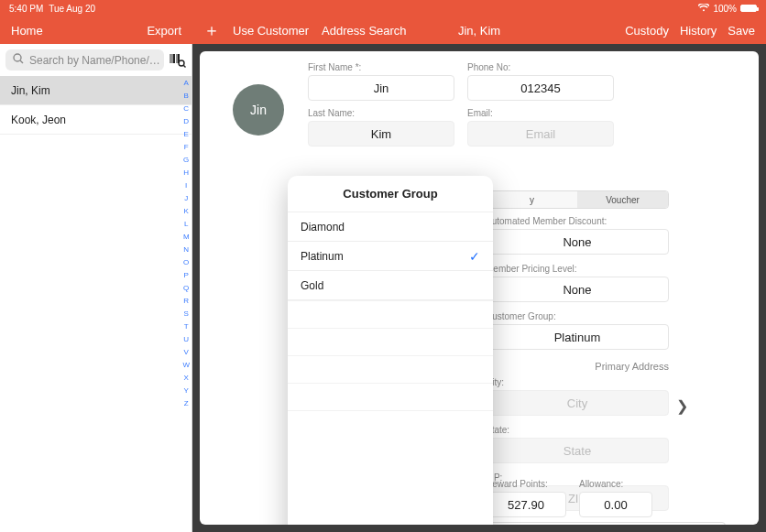 This screenshot has width=766, height=532. What do you see at coordinates (186, 250) in the screenshot?
I see `index-letter: N` at bounding box center [186, 250].